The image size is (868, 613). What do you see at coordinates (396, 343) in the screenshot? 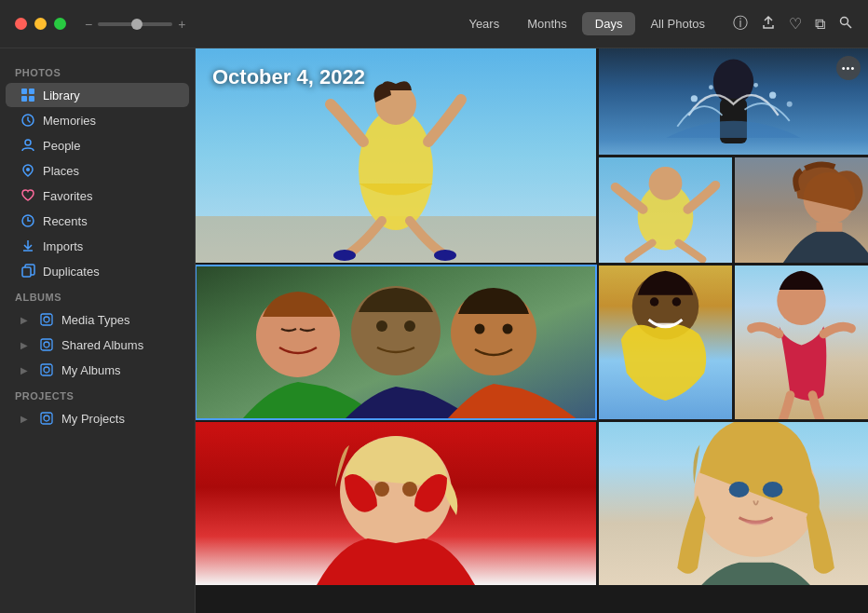
I see `photo-friends-selfie` at bounding box center [396, 343].